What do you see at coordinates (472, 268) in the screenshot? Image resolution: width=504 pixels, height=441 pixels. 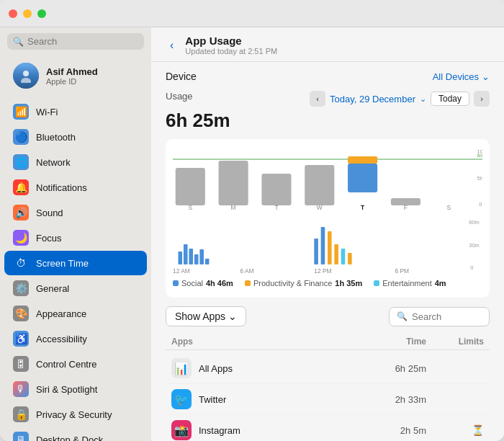 I see `svg-text: 0` at bounding box center [472, 268].